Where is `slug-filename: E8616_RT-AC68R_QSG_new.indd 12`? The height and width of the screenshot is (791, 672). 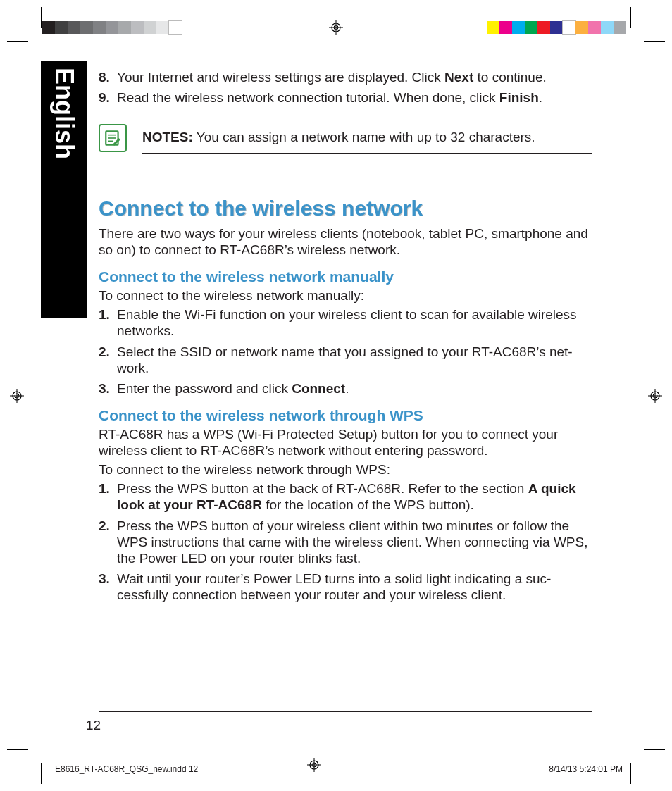 slug-filename: E8616_RT-AC68R_QSG_new.indd 12 is located at coordinates (127, 769).